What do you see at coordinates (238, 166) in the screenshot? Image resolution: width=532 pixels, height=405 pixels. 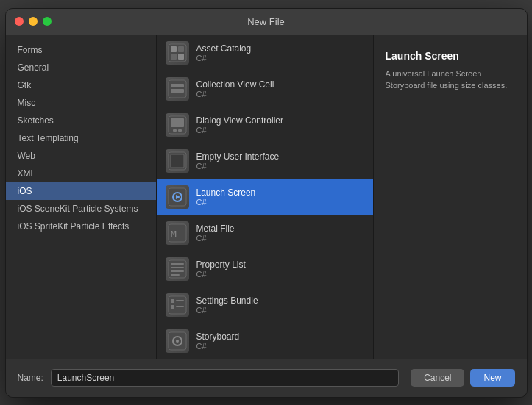 I see `file-sub-empty-user-interface: C#` at bounding box center [238, 166].